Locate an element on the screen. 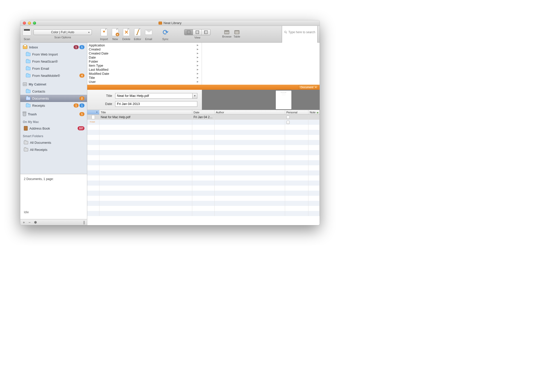 This screenshot has width=556, height=392. sidebar-item-addressbook: Address Book337 is located at coordinates (54, 128).